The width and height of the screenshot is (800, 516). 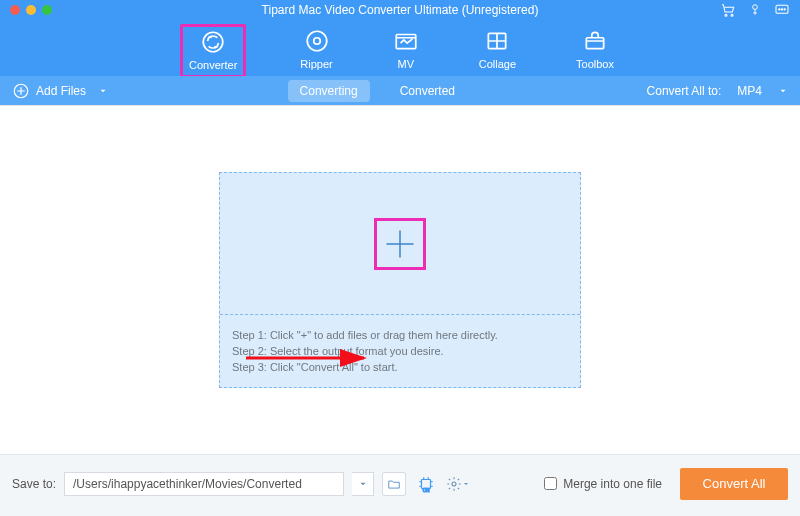 What do you see at coordinates (316, 64) in the screenshot?
I see `nav-label: Ripper` at bounding box center [316, 64].